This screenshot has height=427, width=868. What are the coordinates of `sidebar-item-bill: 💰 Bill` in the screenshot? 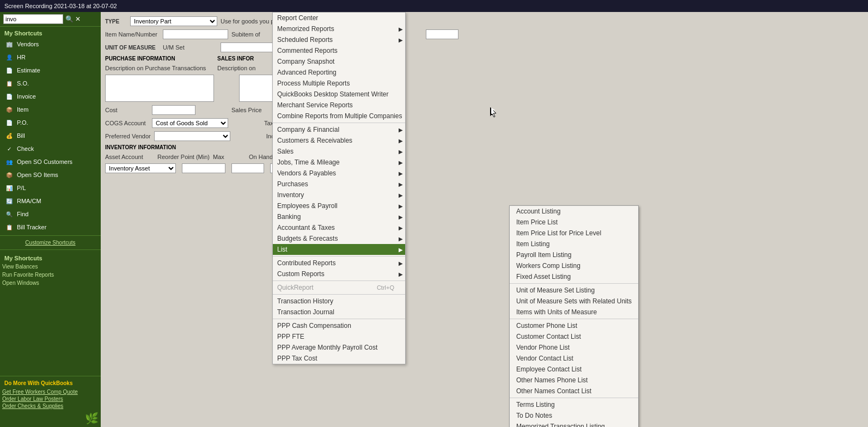 It's located at (50, 136).